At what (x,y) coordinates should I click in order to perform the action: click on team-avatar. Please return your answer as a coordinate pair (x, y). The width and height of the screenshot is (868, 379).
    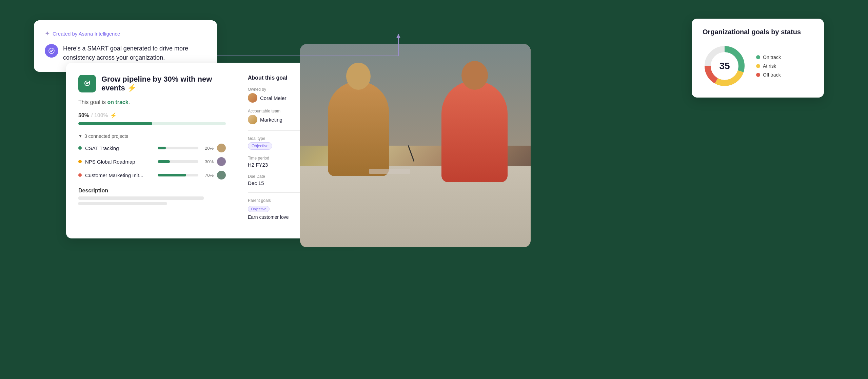
    Looking at the image, I should click on (253, 120).